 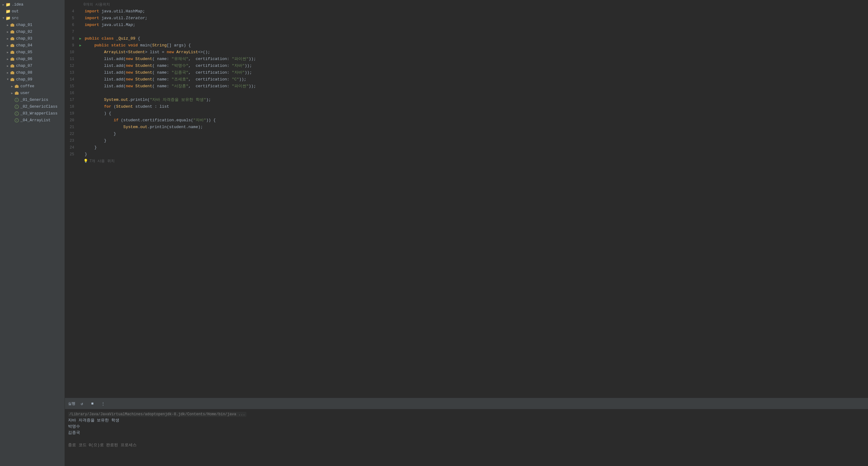 What do you see at coordinates (476, 18) in the screenshot?
I see `code-content: import java.util.Iterator;` at bounding box center [476, 18].